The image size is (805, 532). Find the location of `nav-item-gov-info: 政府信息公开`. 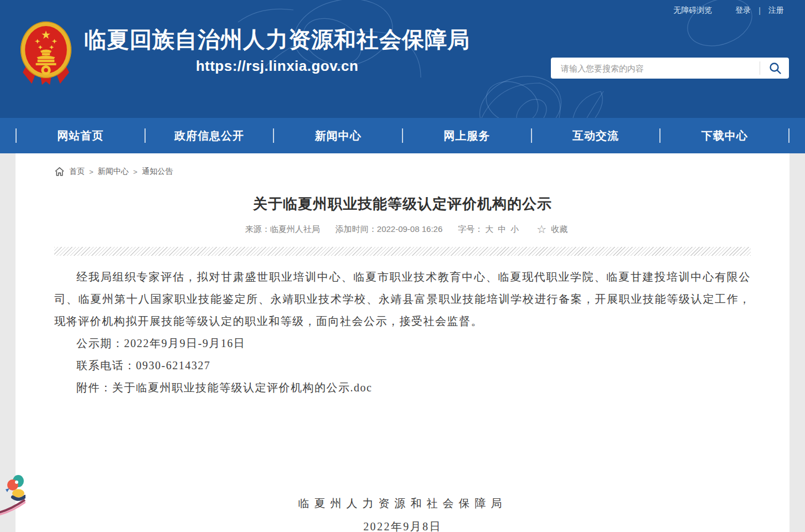

nav-item-gov-info: 政府信息公开 is located at coordinates (209, 136).